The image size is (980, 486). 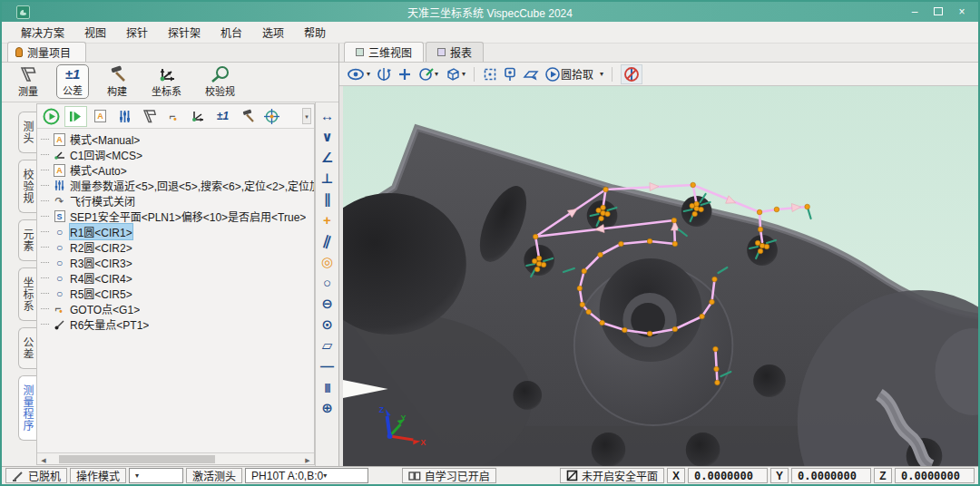 What do you see at coordinates (73, 74) in the screenshot?
I see `tolerance-icon: ±1` at bounding box center [73, 74].